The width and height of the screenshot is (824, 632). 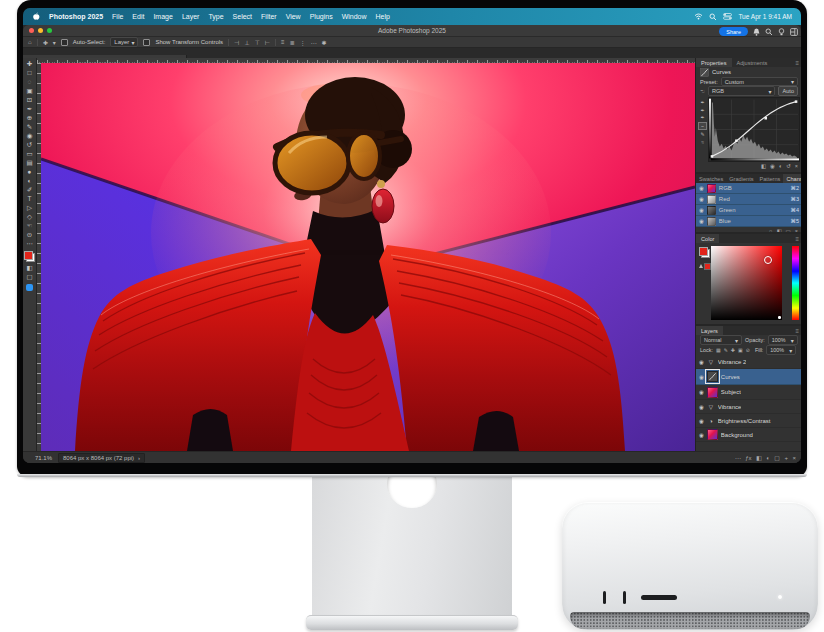 What do you see at coordinates (30, 91) in the screenshot?
I see `object-selection-tool-icon: ▣` at bounding box center [30, 91].